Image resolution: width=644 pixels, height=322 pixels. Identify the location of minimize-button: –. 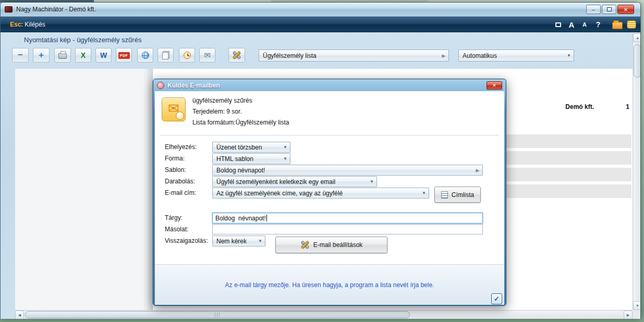
(593, 9).